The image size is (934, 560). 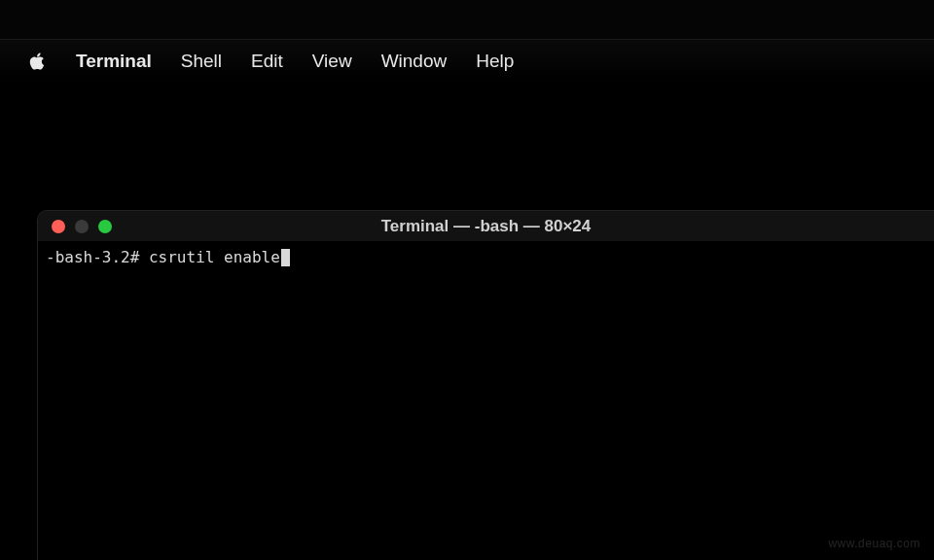 What do you see at coordinates (286, 258) in the screenshot?
I see `cursor-icon` at bounding box center [286, 258].